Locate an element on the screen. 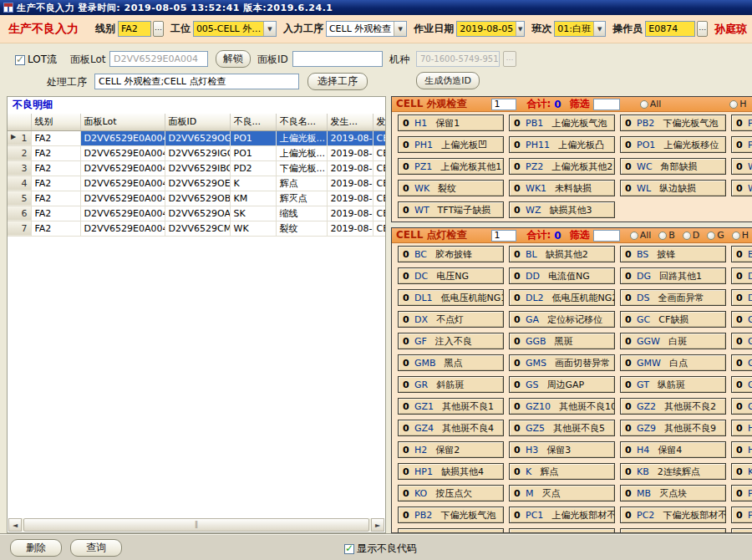  defect-button: 0DS全画面异常 is located at coordinates (673, 298).